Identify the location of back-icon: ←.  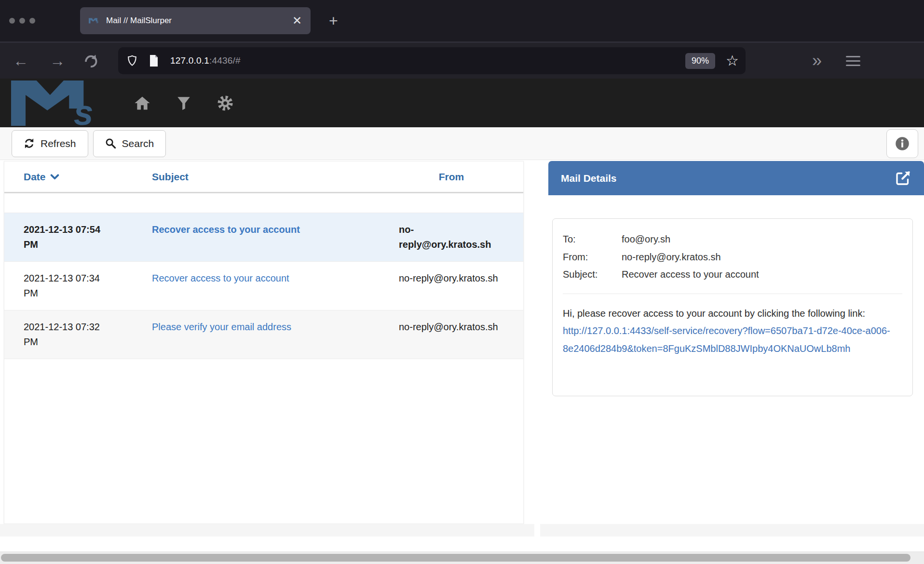
(21, 61).